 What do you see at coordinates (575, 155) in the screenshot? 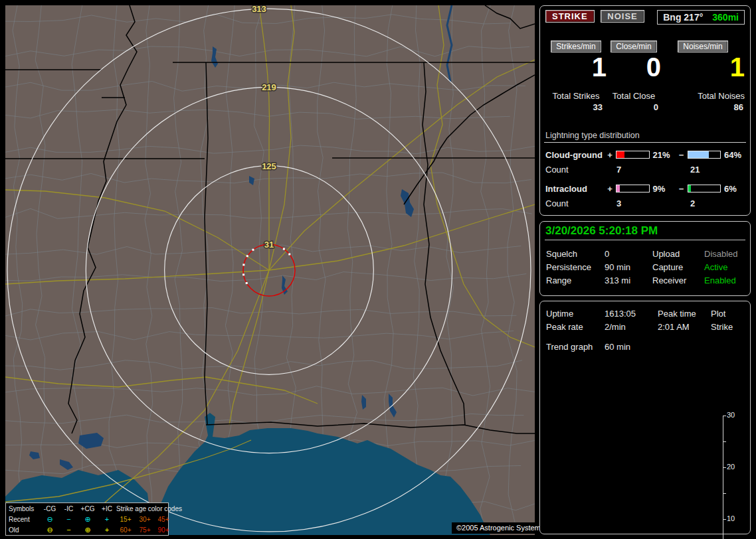
I see `cloud-ground-label: Cloud-ground` at bounding box center [575, 155].